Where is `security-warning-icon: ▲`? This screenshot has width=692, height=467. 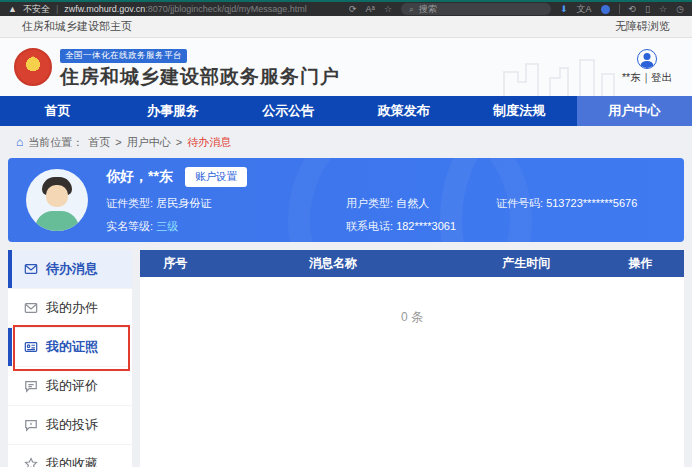
security-warning-icon: ▲ is located at coordinates (12, 9).